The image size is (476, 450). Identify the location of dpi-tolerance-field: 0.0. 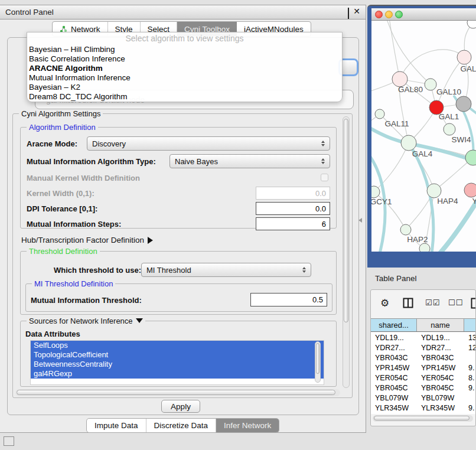
(293, 208).